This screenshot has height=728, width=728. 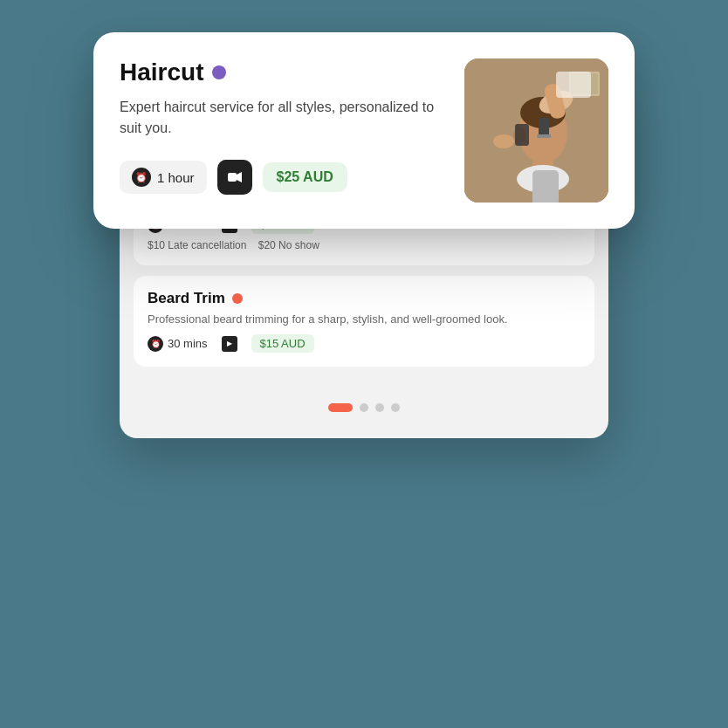 I want to click on beard-price-badge: $15 AUD, so click(x=283, y=344).